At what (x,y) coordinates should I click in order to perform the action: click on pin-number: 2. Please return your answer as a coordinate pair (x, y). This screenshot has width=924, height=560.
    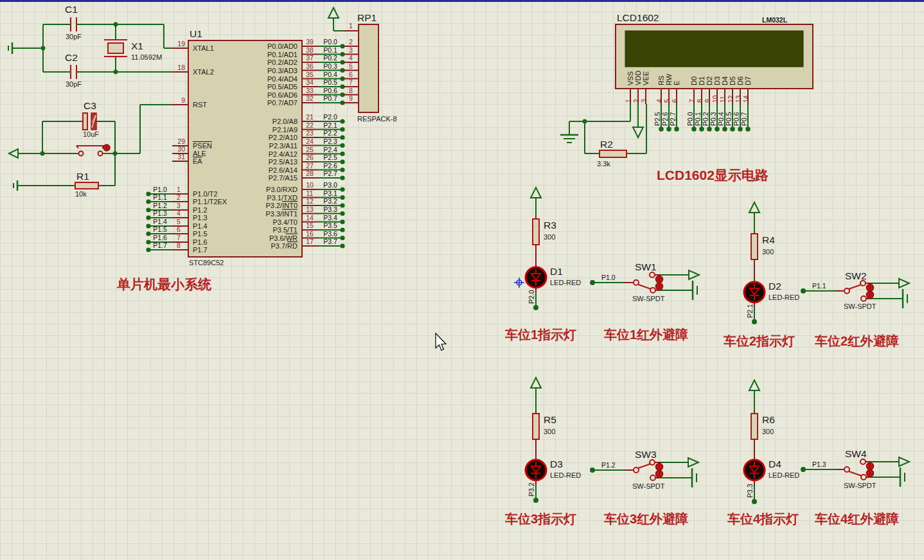
    Looking at the image, I should click on (636, 101).